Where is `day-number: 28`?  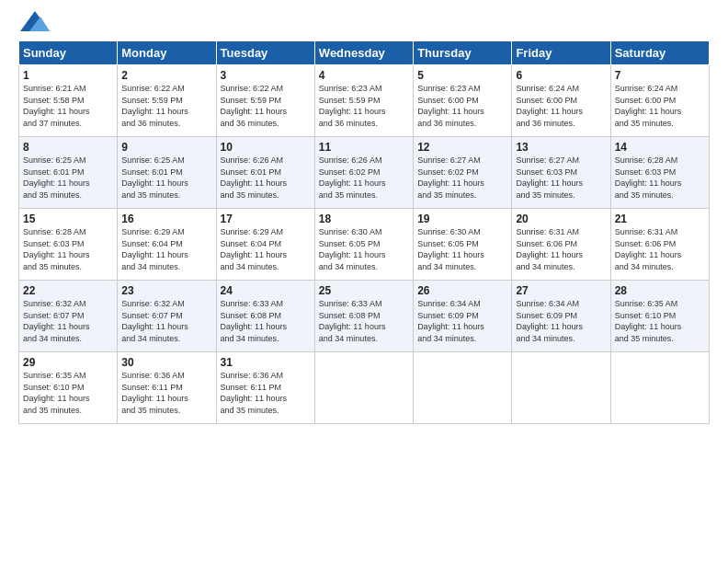 day-number: 28 is located at coordinates (660, 291).